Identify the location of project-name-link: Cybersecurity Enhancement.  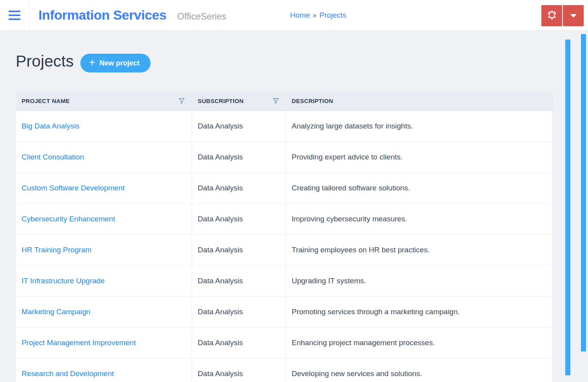
(68, 219).